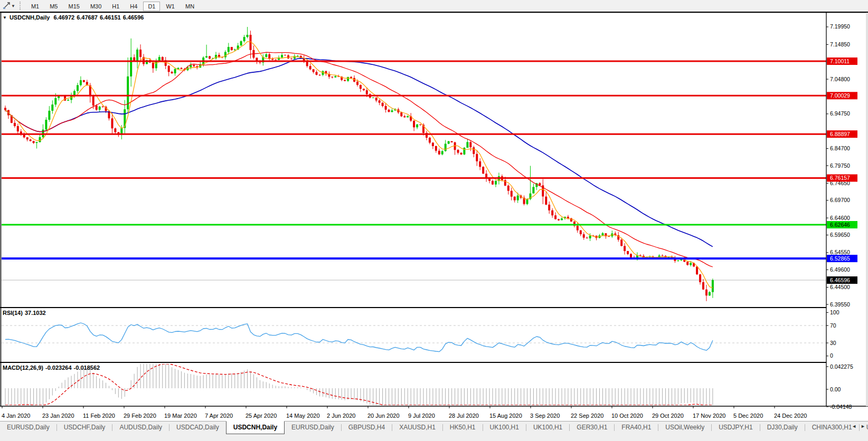 Image resolution: width=868 pixels, height=441 pixels. What do you see at coordinates (59, 368) in the screenshot?
I see `macd-main-value: -0.023264` at bounding box center [59, 368].